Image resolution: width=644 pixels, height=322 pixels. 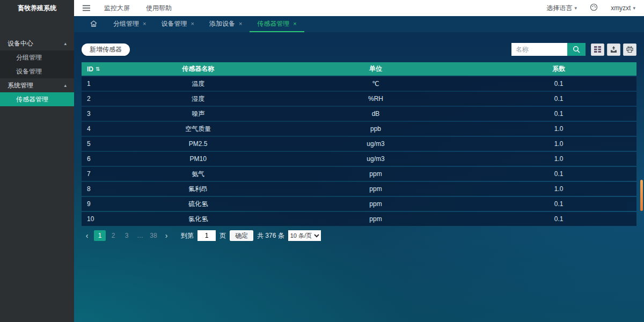 What do you see at coordinates (598, 49) in the screenshot?
I see `card-view-icon` at bounding box center [598, 49].